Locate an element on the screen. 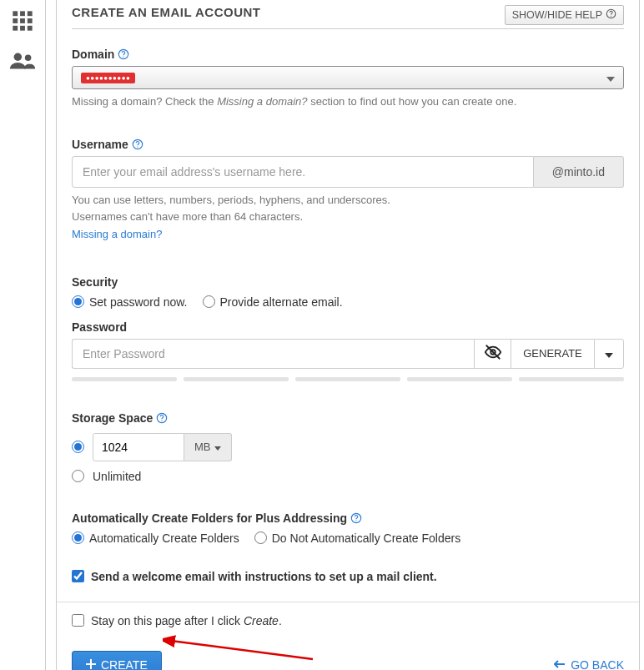 The height and width of the screenshot is (670, 644). radio-set-password-now: Set password now. is located at coordinates (130, 302).